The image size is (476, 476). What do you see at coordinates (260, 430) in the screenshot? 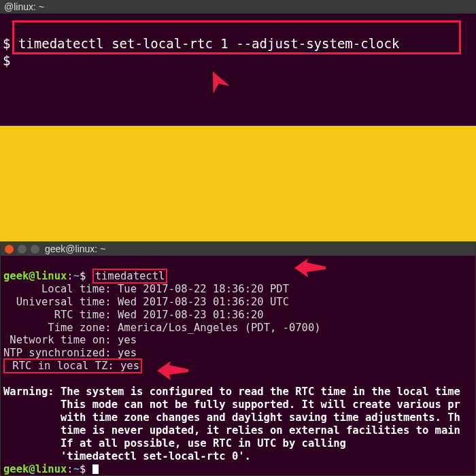
I see `warning-line: time is never updated, it relies on exte…` at bounding box center [260, 430].